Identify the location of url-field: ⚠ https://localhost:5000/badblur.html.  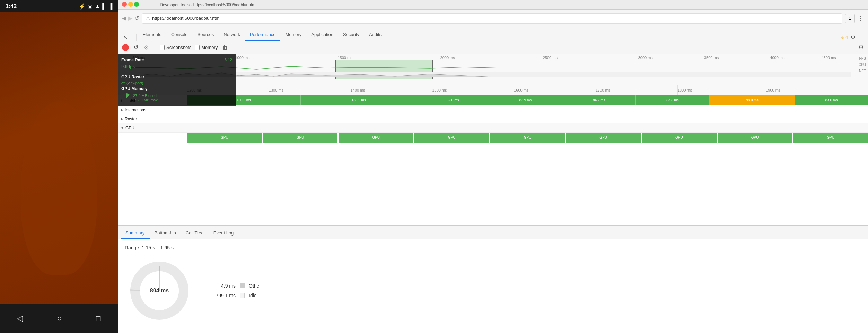
(492, 18).